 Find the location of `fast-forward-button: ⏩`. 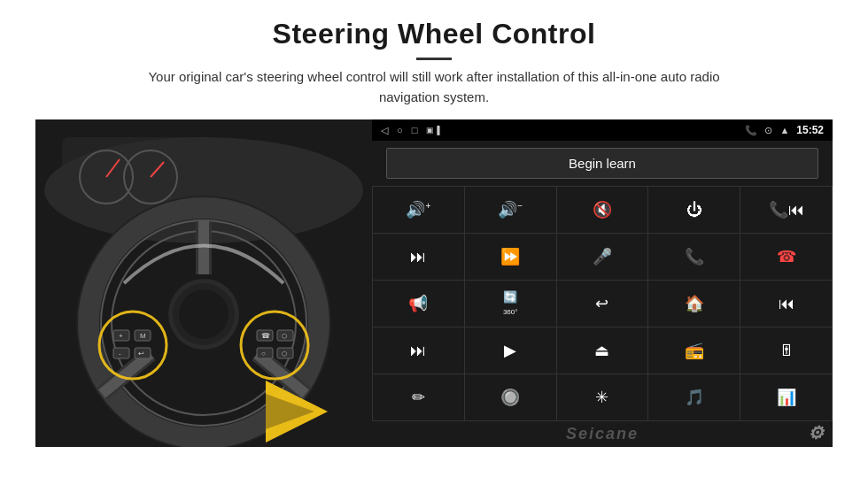

fast-forward-button: ⏩ is located at coordinates (510, 257).